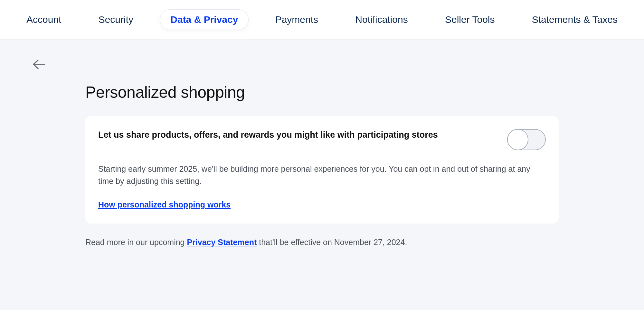 Image resolution: width=644 pixels, height=321 pixels. What do you see at coordinates (204, 20) in the screenshot?
I see `tab-data-privacy: Data & Privacy` at bounding box center [204, 20].